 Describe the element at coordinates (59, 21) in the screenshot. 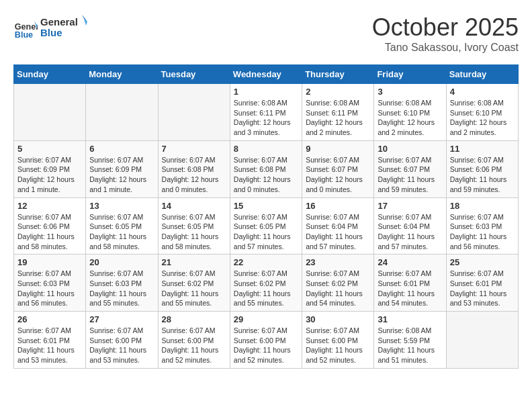

I see `svg-text: General` at that location.